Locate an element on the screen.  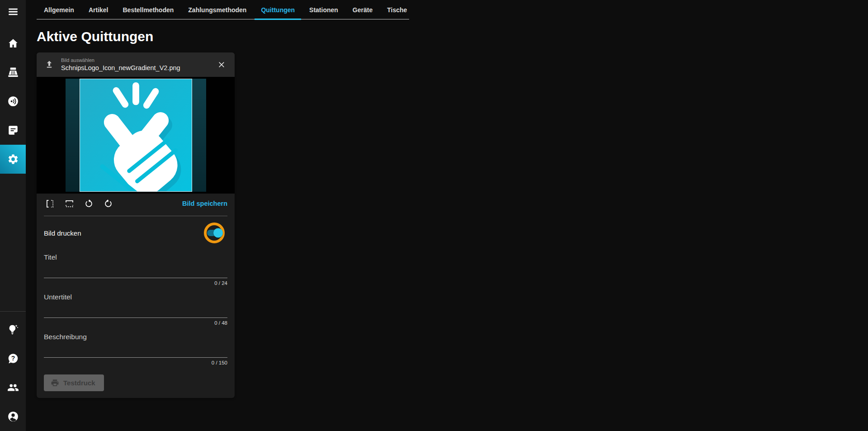
subtitle-counter: 0 / 48 is located at coordinates (136, 323).